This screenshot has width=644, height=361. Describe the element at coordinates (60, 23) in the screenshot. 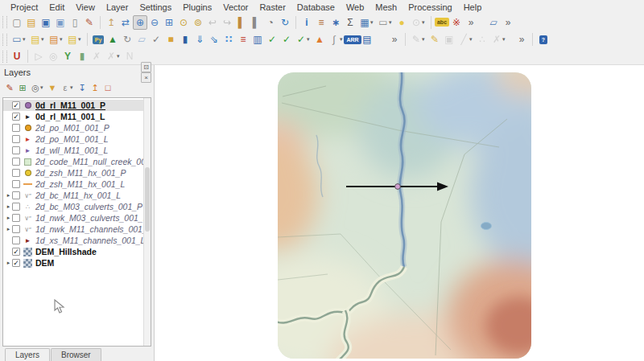

I see `save-project-as-icon: ▣` at that location.